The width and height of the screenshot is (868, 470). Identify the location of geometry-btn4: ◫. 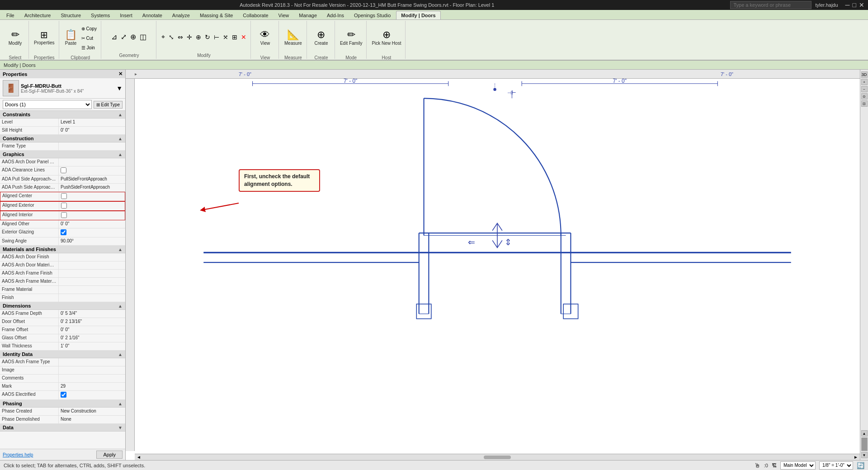
(143, 37).